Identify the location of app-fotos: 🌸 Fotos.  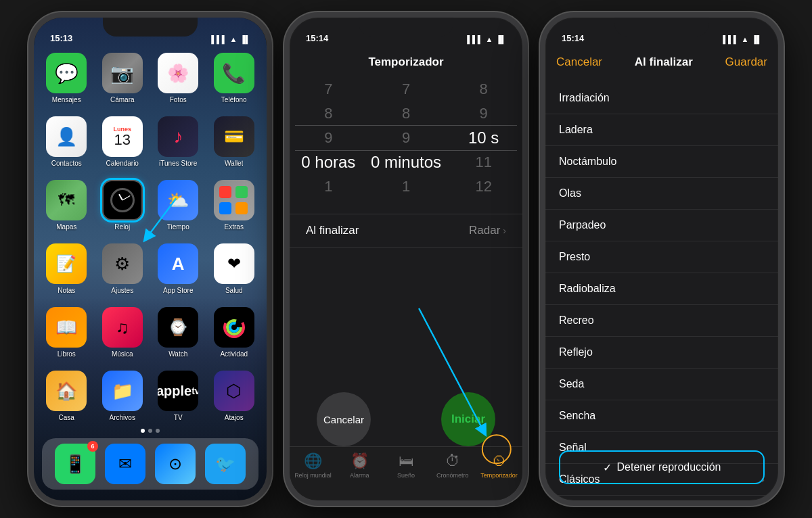
(179, 81).